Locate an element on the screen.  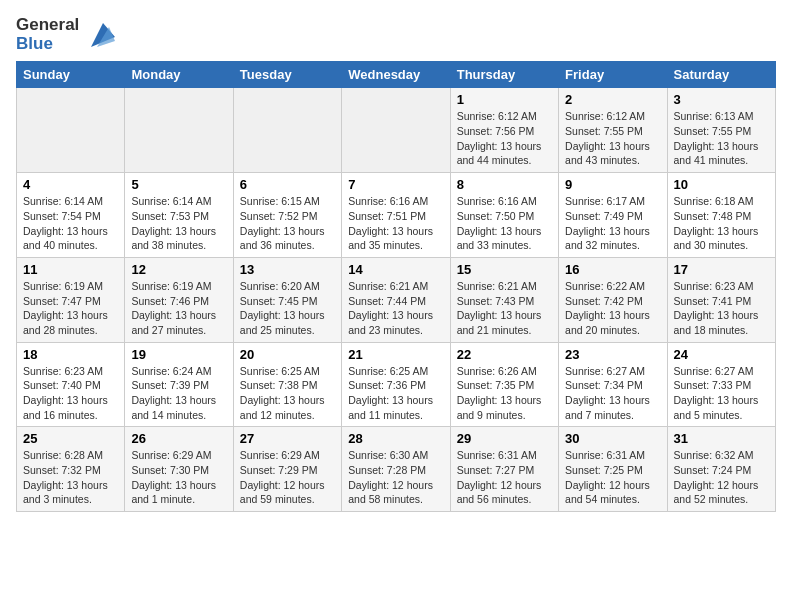
day-number: 12 is located at coordinates (178, 270).